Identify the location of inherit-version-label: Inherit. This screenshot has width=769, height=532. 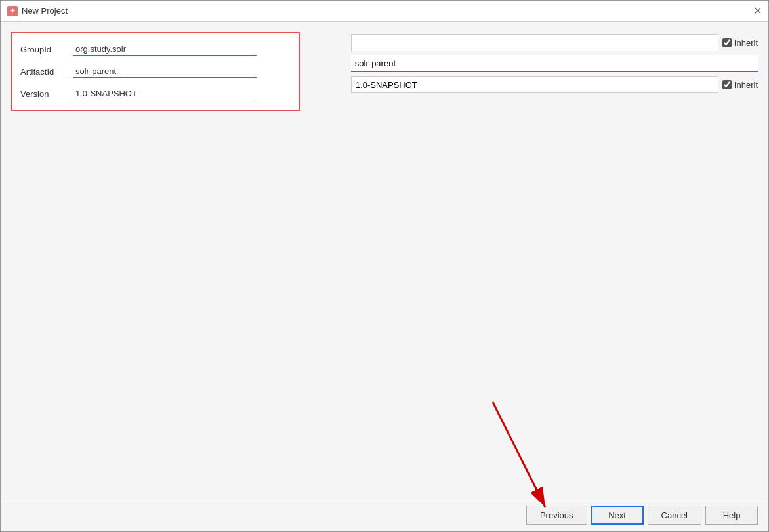
(746, 85).